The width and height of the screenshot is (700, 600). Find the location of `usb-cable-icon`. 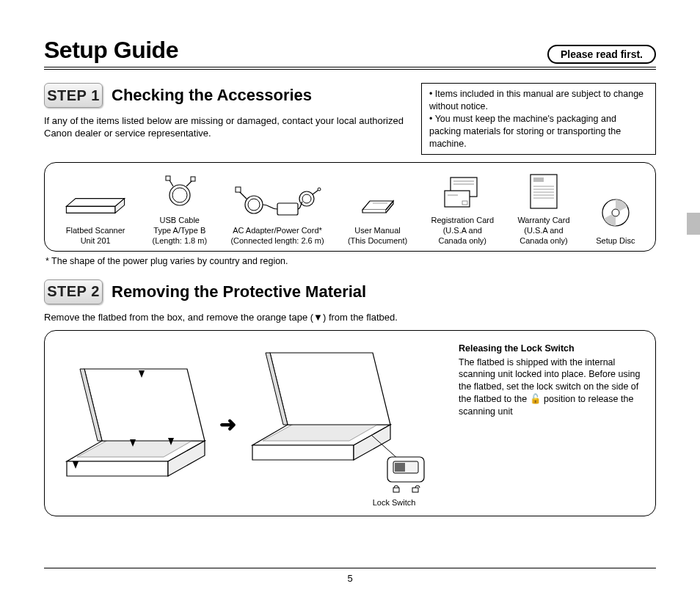

usb-cable-icon is located at coordinates (180, 192).